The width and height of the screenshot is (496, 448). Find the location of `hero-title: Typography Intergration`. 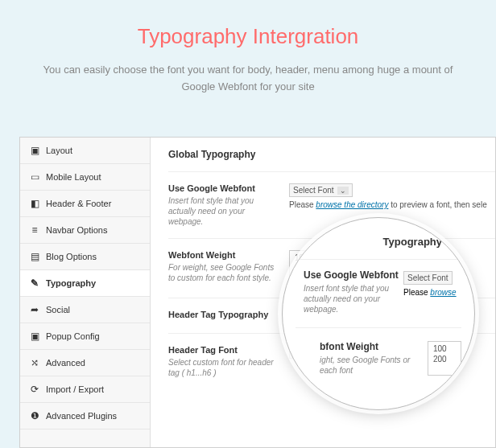

hero-title: Typography Intergration is located at coordinates (248, 37).